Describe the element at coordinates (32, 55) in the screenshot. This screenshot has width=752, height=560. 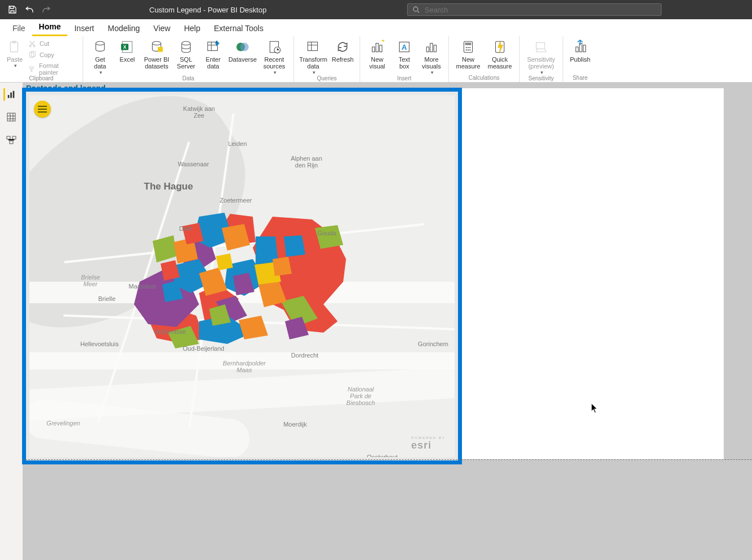
I see `copy-icon` at that location.